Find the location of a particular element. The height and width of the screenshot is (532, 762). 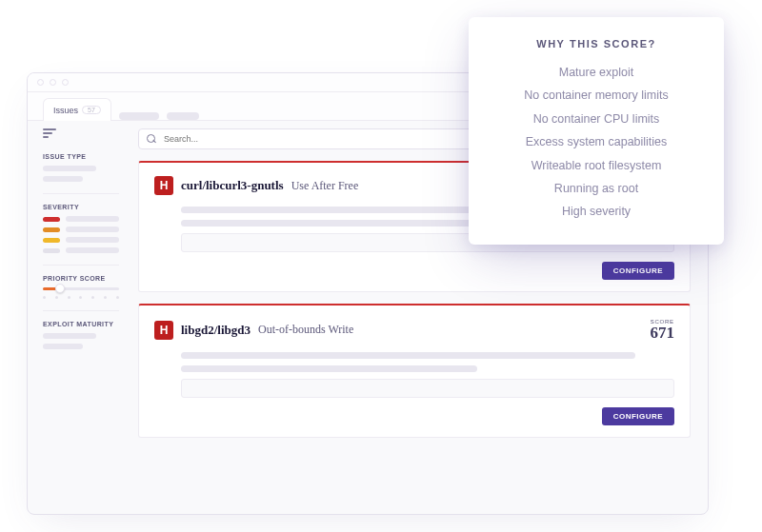

score-reason: Mature exploit is located at coordinates (596, 72).